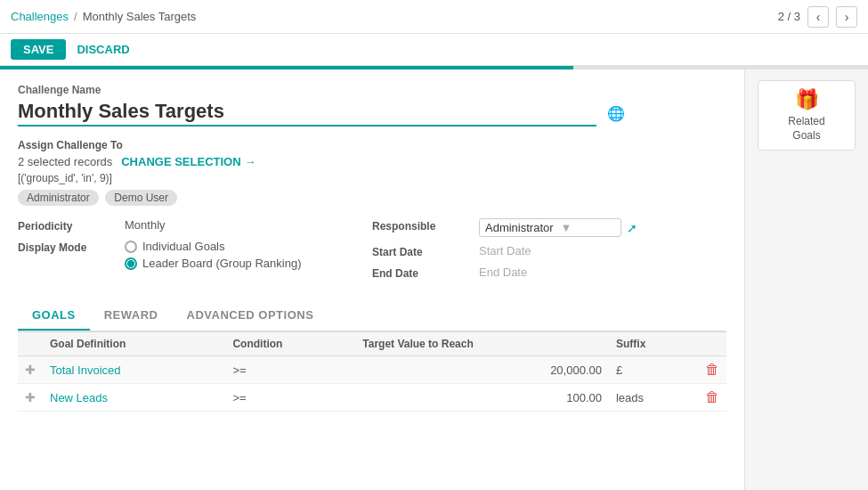 This screenshot has width=868, height=490. I want to click on tabs-bar: GOALS REWARD ADVANCED OPTIONS, so click(372, 316).